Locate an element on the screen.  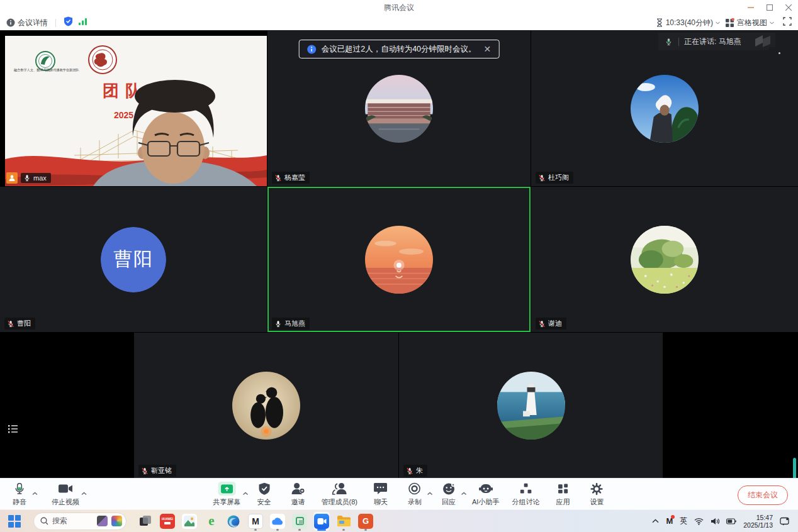
end-meeting-button: 结束会议 is located at coordinates (763, 496).